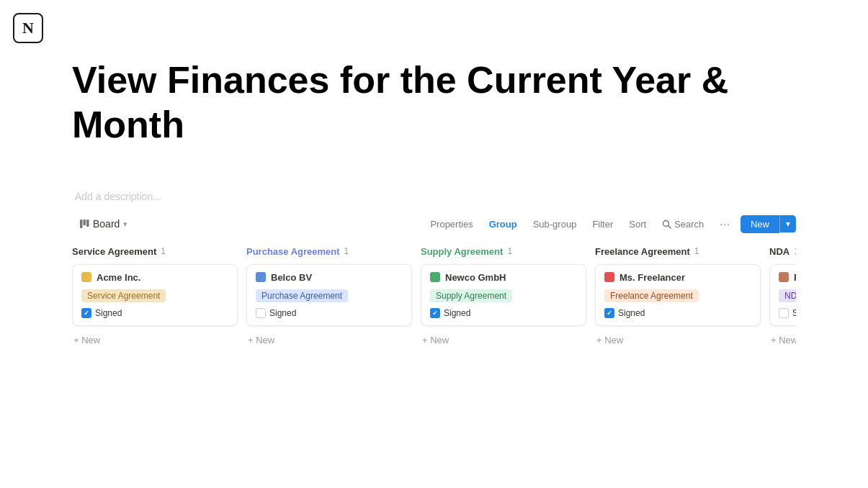 This screenshot has width=868, height=488. What do you see at coordinates (434, 225) in the screenshot?
I see `toolbar: Board ▾ Properties Group Sub-group Filte…` at bounding box center [434, 225].